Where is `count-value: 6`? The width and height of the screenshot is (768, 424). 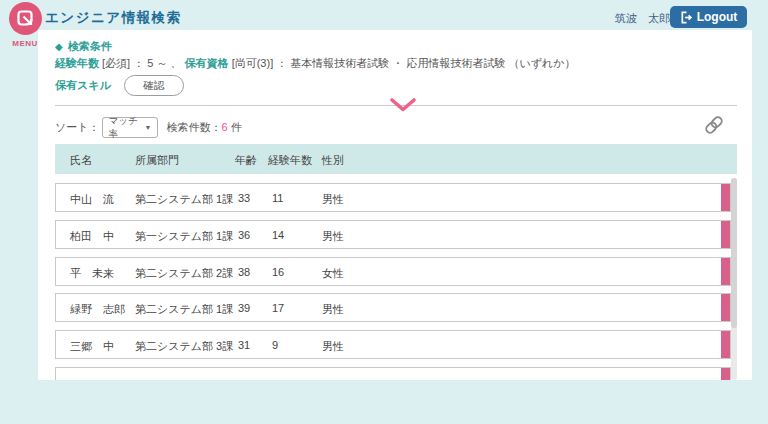
count-value: 6 is located at coordinates (225, 127).